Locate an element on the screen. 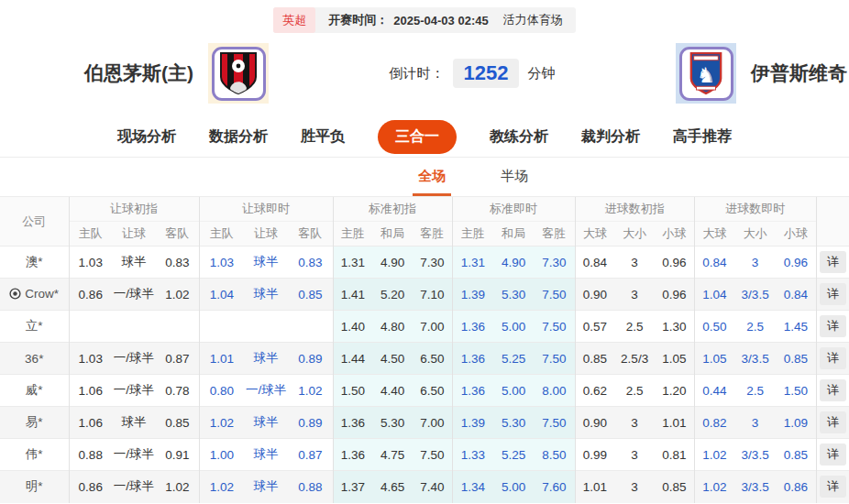 Image resolution: width=849 pixels, height=504 pixels. nav-tab-data-analysis: 数据分析 is located at coordinates (238, 137).